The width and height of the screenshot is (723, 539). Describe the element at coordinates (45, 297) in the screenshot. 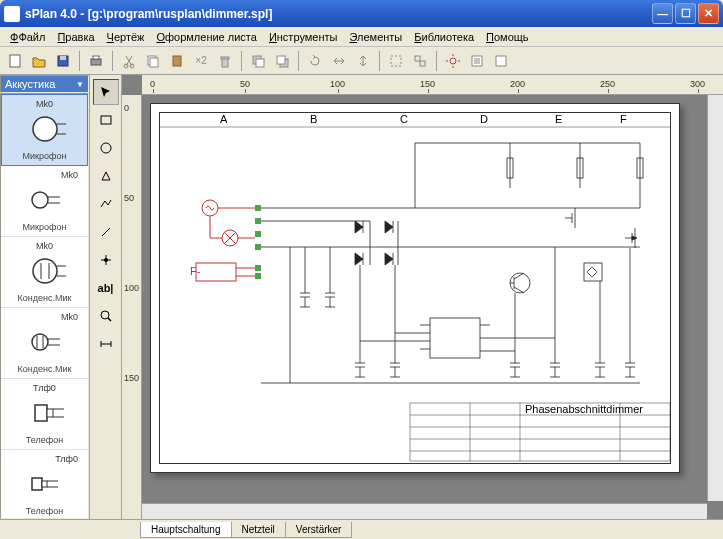

I see `component-sidebar: Аккустика▼ Mk0 Микрофон Mk0 Микрофон Mk0…` at that location.